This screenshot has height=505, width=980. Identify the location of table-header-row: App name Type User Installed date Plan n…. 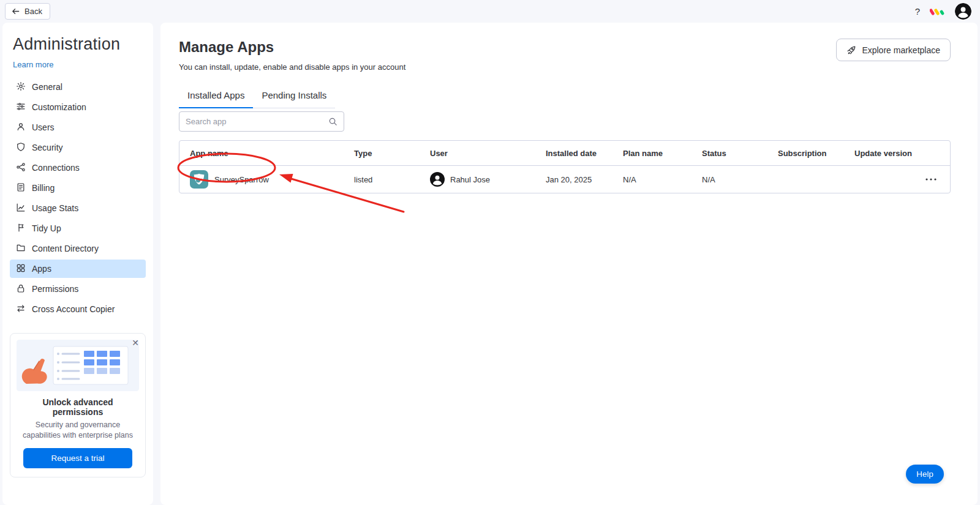
(565, 153).